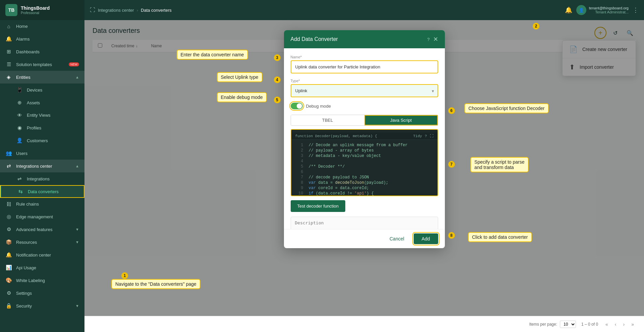 The height and width of the screenshot is (332, 644). Describe the element at coordinates (552, 324) in the screenshot. I see `items-per-page: Items per page: 10 25 50` at that location.